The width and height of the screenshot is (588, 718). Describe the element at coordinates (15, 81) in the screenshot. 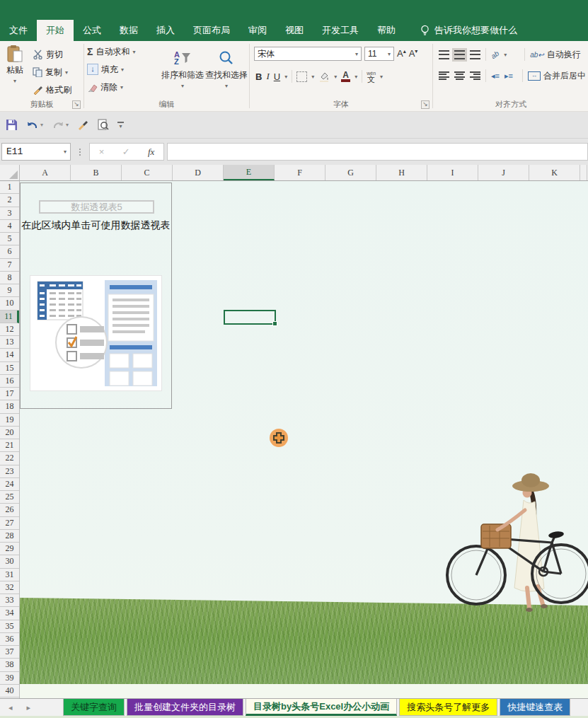

I see `paste-dropdown-icon: ▾` at that location.